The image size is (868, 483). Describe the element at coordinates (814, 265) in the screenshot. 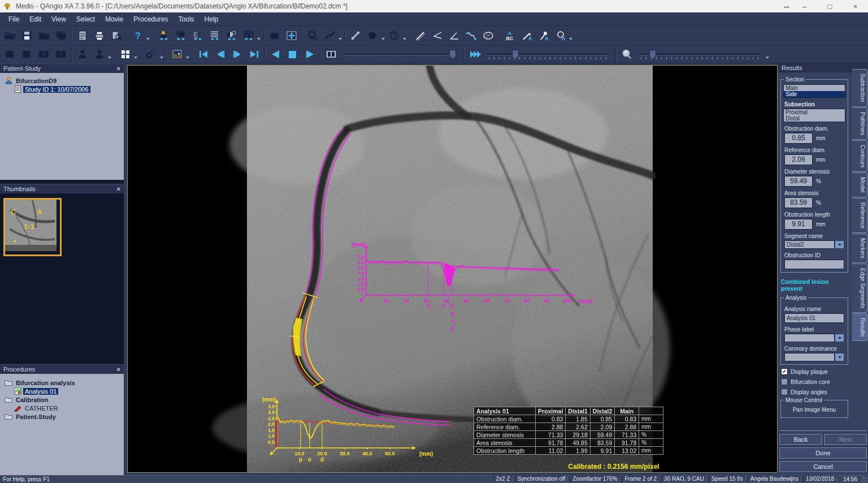

I see `obstruction-id-field` at that location.